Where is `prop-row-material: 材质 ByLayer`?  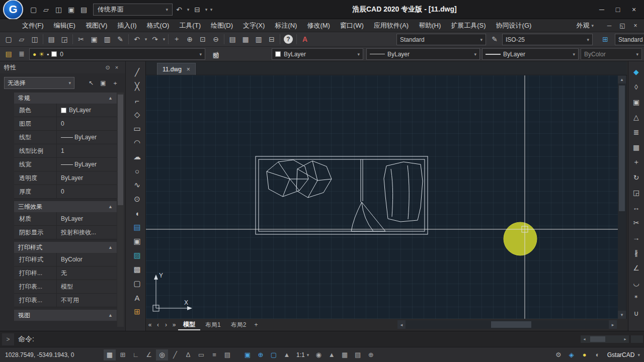 prop-row-material: 材质 ByLayer is located at coordinates (65, 219).